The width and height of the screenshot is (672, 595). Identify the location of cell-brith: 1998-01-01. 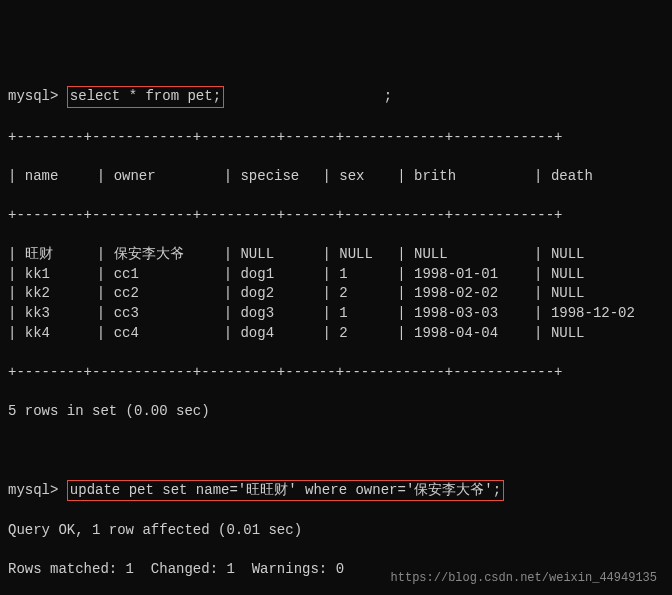
(474, 275).